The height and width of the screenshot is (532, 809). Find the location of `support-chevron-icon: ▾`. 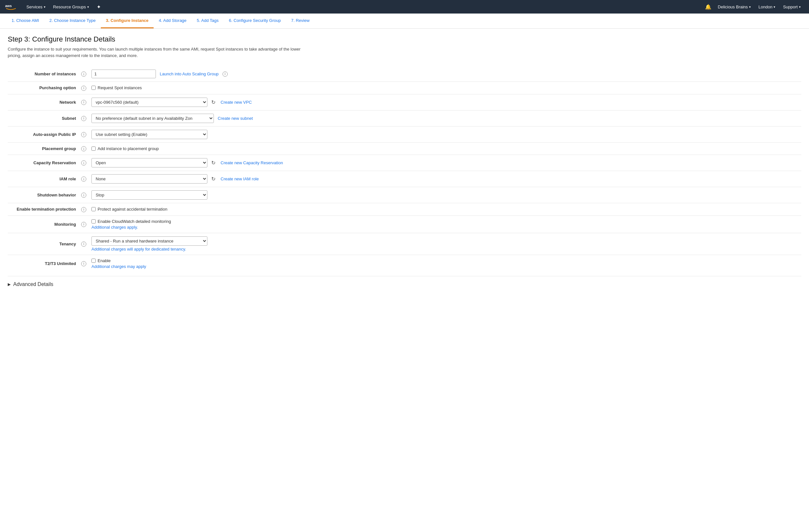

support-chevron-icon: ▾ is located at coordinates (800, 7).